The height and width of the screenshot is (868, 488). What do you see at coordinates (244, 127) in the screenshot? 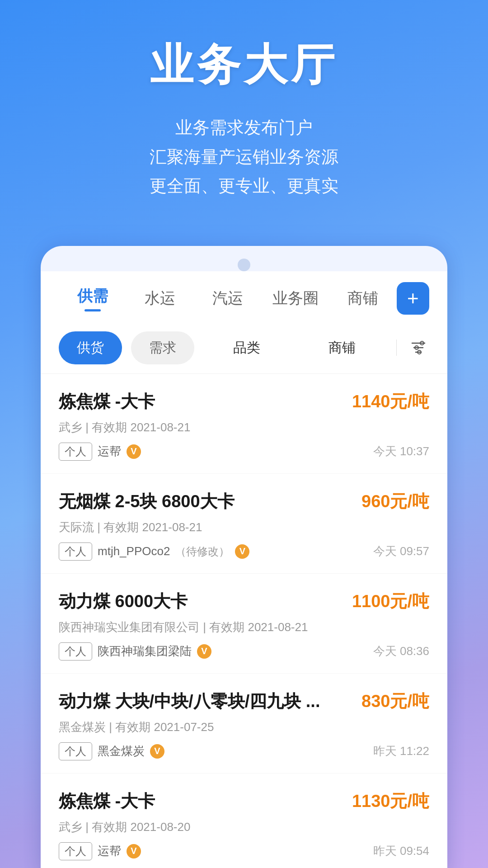
I see `subtitle-line1: 业务需求发布门户` at bounding box center [244, 127].